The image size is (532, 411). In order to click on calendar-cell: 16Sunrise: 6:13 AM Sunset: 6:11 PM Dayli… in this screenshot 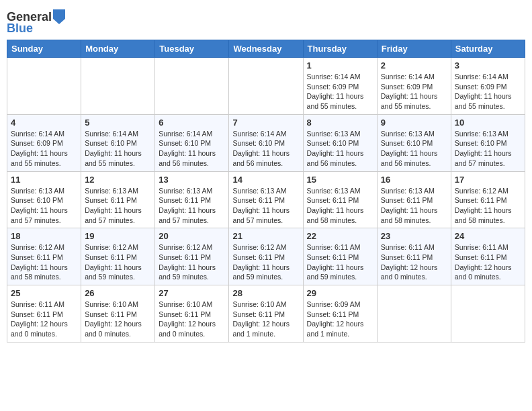, I will do `click(414, 200)`.